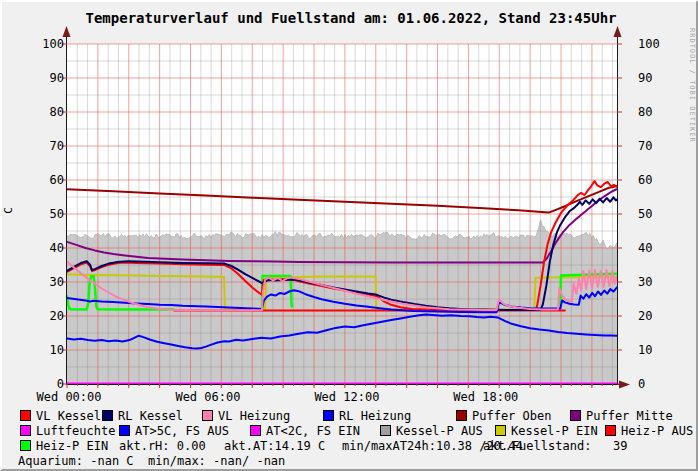 The image size is (698, 471). Describe the element at coordinates (546, 431) in the screenshot. I see `legend-item: Kessel-P EIN` at that location.